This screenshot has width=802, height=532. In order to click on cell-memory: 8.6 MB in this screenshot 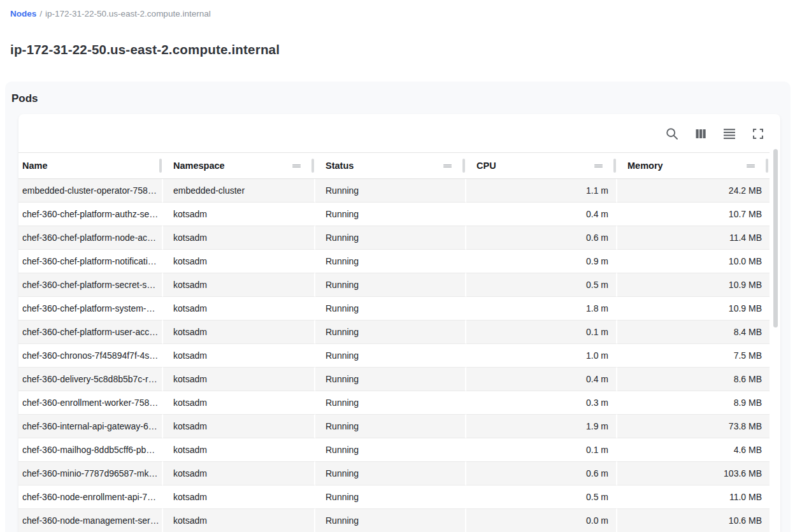, I will do `click(693, 380)`.